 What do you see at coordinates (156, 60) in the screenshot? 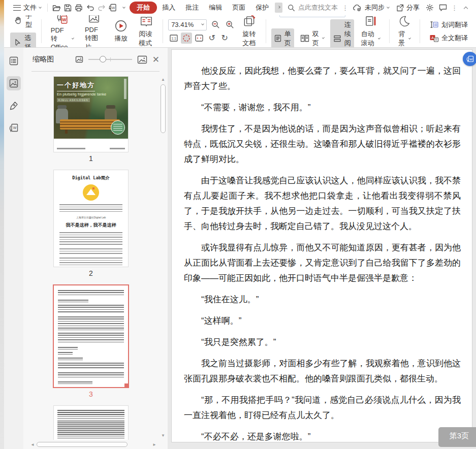
I see `close-panel-button: ✕` at bounding box center [156, 60].